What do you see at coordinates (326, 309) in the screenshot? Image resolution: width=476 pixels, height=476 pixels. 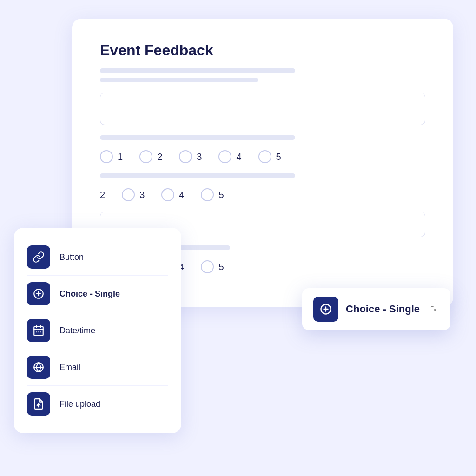 I see `tooltip-circle-plus-icon` at bounding box center [326, 309].